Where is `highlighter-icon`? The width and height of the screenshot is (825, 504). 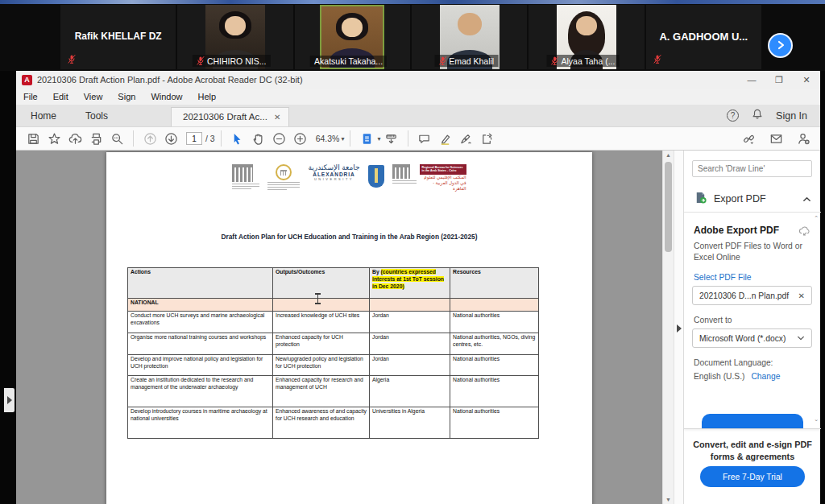 highlighter-icon is located at coordinates (446, 138).